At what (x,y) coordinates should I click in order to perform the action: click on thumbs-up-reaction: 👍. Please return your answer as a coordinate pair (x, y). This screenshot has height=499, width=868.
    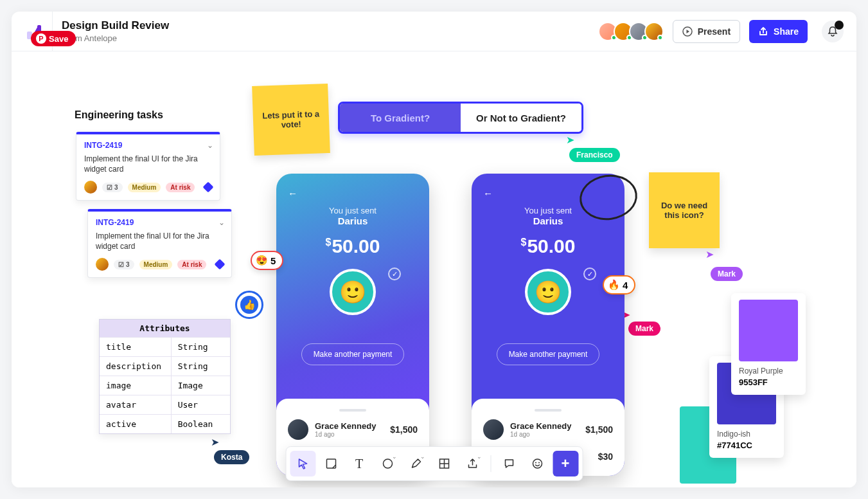
    Looking at the image, I should click on (249, 305).